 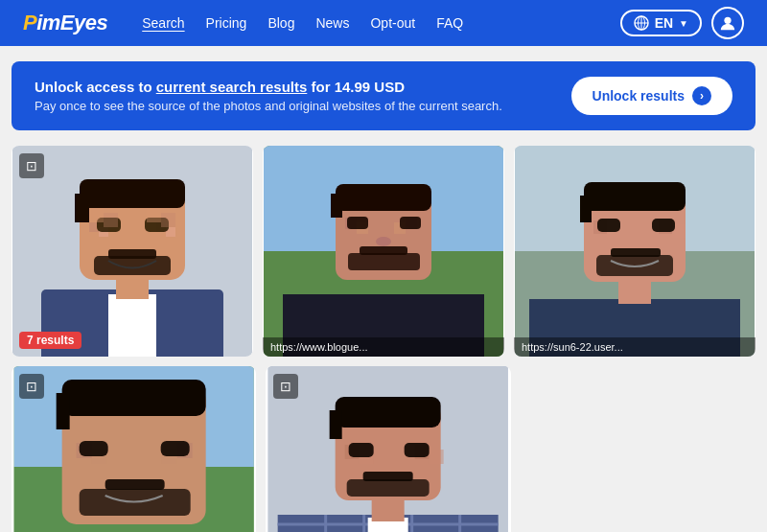 I want to click on banner-text: Unlock access to current search results …, so click(x=268, y=96).